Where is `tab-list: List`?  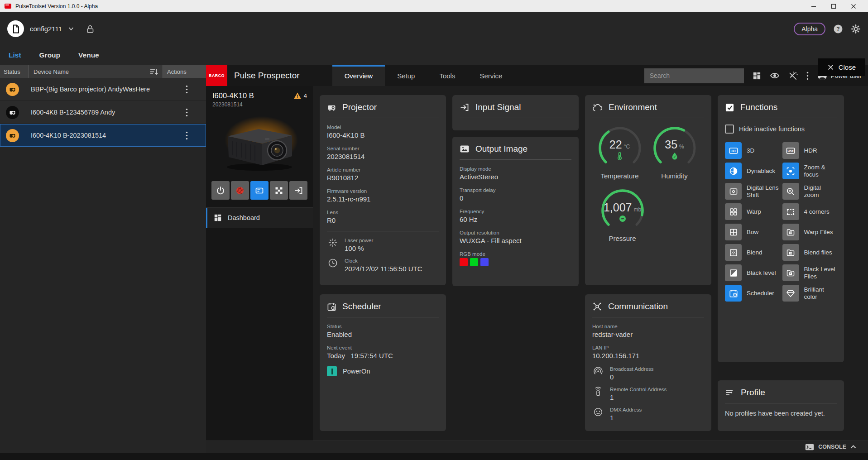
tab-list: List is located at coordinates (15, 55).